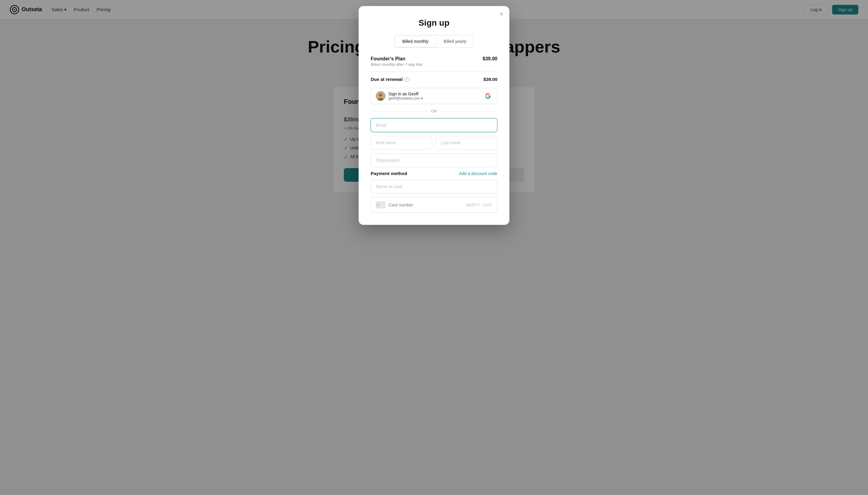  I want to click on email-input, so click(434, 125).